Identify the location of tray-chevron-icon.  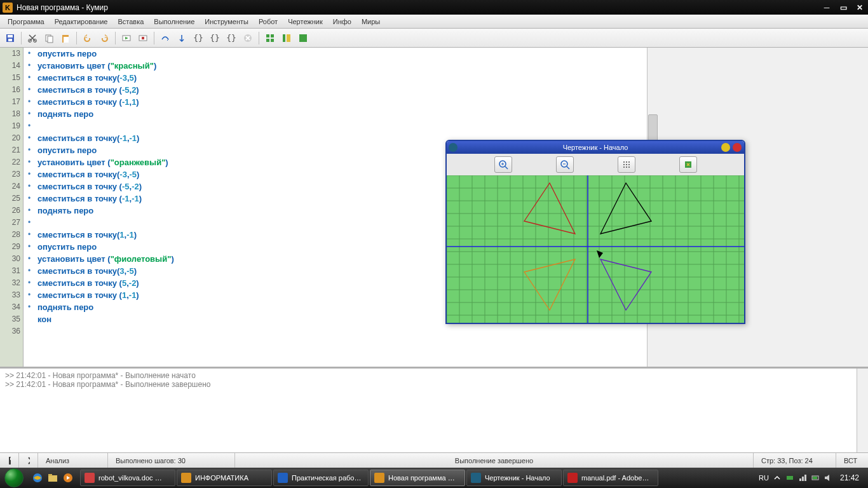
(777, 478).